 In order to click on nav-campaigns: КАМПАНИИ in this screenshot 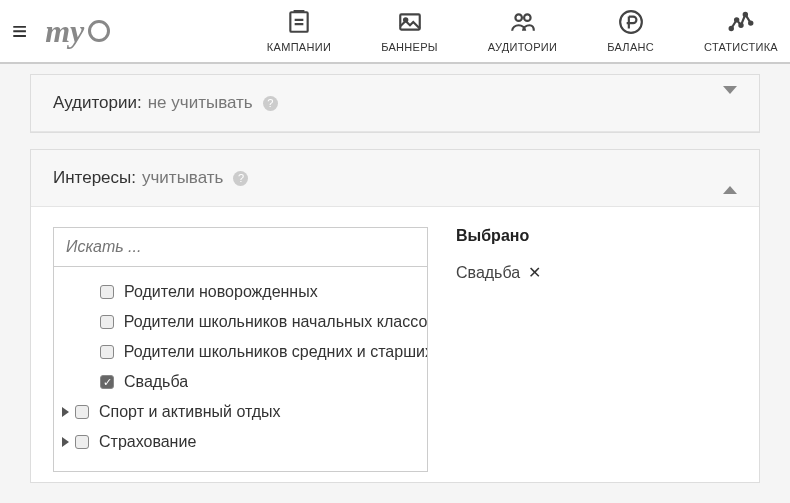, I will do `click(299, 31)`.